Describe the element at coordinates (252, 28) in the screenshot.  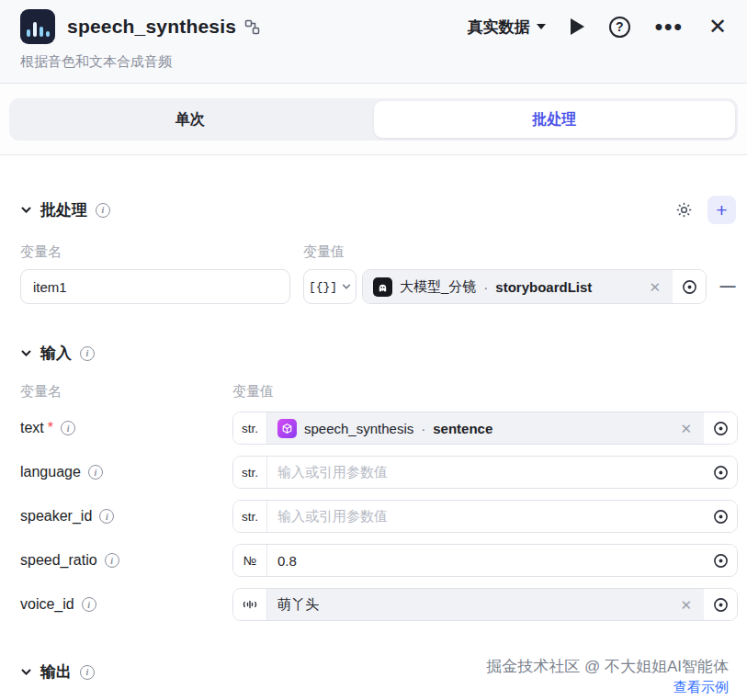
I see `workflow-link-icon` at that location.